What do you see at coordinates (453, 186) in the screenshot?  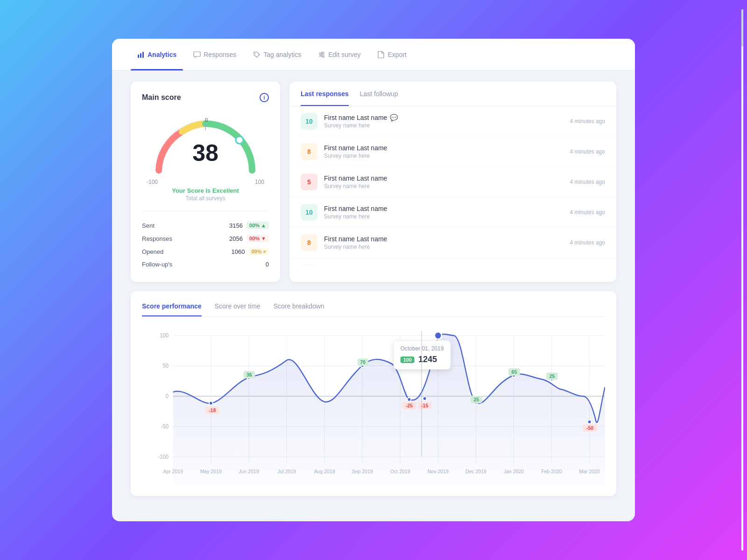 I see `responses-list: 10 First name Last name 💬 Survey name he…` at bounding box center [453, 186].